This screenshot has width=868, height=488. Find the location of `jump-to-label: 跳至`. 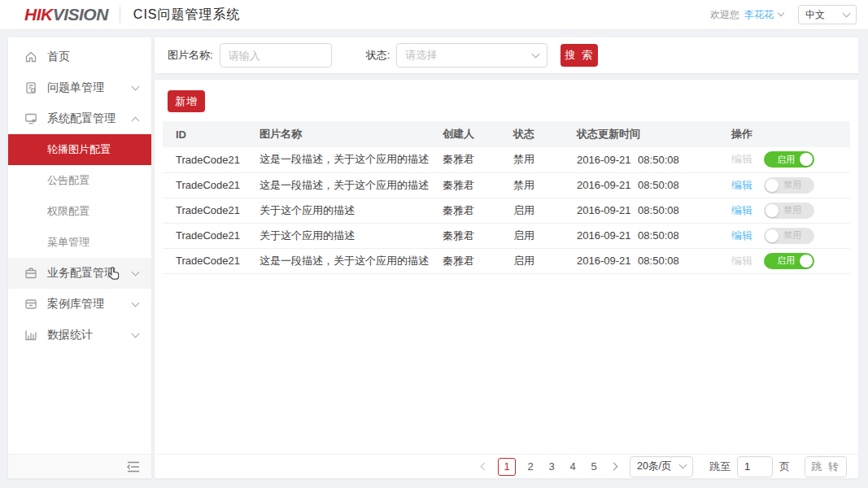

jump-to-label: 跳至 is located at coordinates (720, 467).